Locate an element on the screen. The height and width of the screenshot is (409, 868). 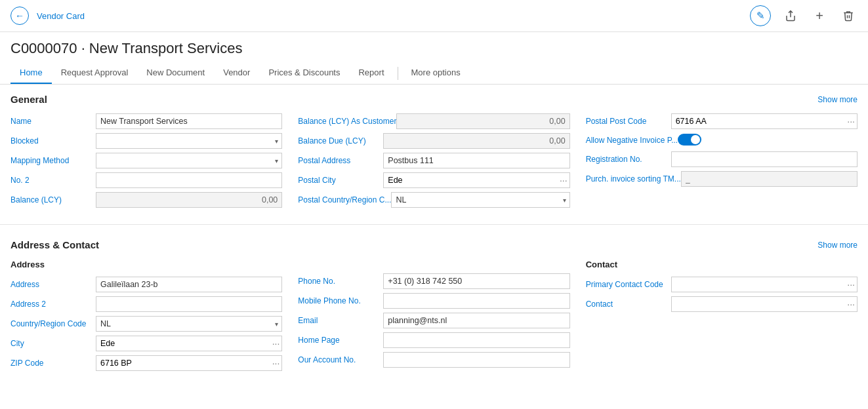
field-city-row: City ··· is located at coordinates (146, 343).